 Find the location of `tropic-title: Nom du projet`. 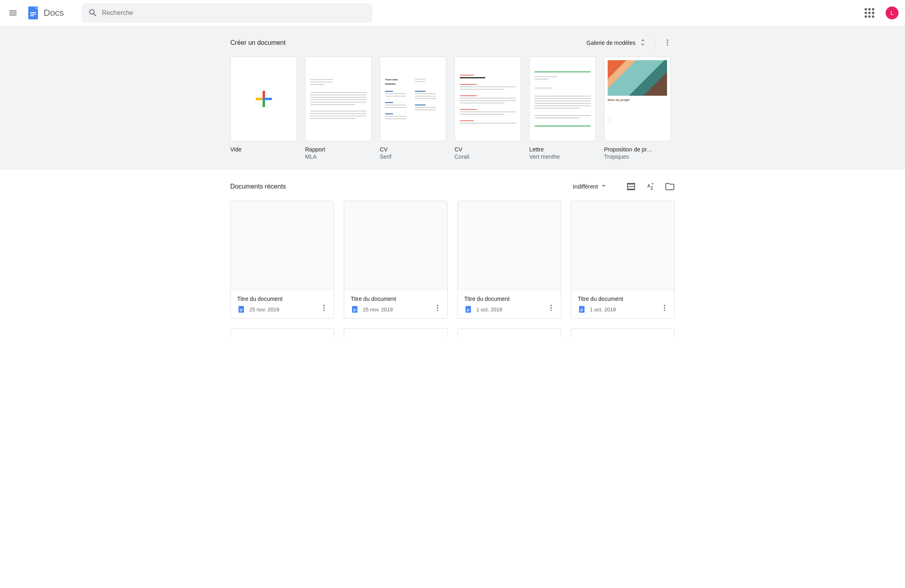

tropic-title: Nom du projet is located at coordinates (638, 100).